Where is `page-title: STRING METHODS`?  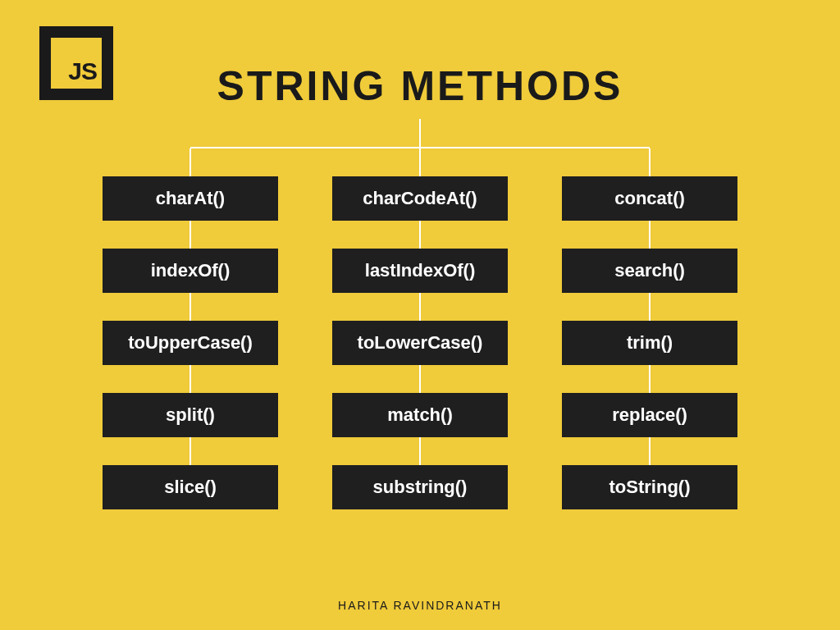 page-title: STRING METHODS is located at coordinates (420, 86).